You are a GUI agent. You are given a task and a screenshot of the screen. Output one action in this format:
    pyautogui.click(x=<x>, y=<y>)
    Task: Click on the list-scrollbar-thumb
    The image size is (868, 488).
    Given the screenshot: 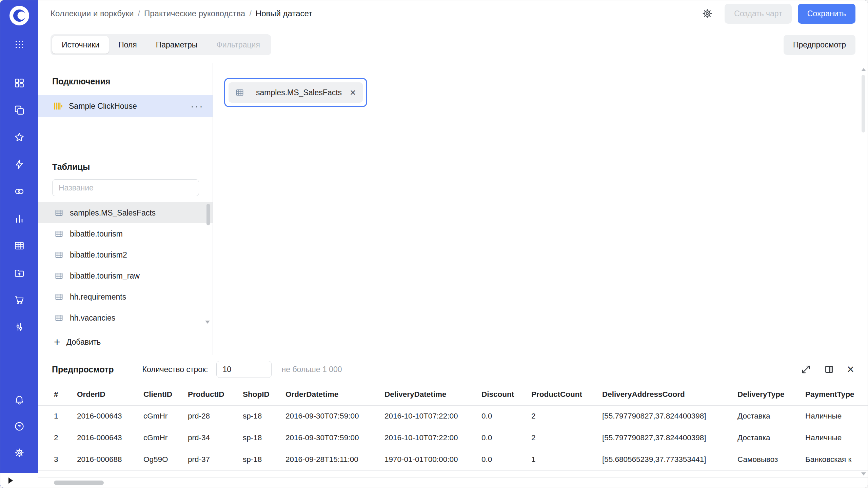 What is the action you would take?
    pyautogui.click(x=208, y=215)
    